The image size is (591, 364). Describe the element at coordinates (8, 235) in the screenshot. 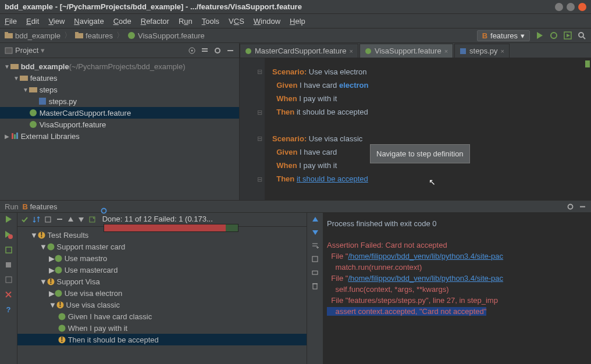

I see `rerun-failed-button` at that location.